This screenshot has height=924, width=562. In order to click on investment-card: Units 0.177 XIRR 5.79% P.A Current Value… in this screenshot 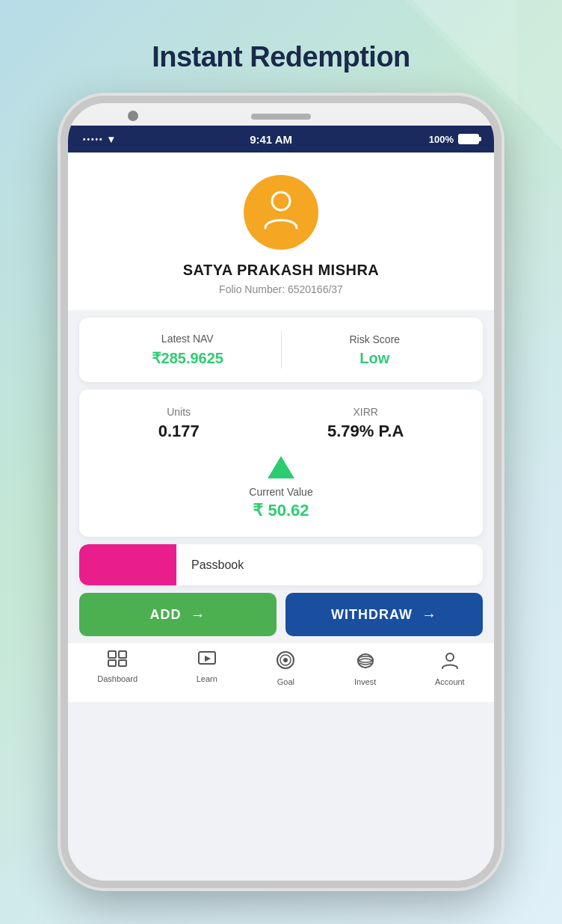, I will do `click(281, 463)`.